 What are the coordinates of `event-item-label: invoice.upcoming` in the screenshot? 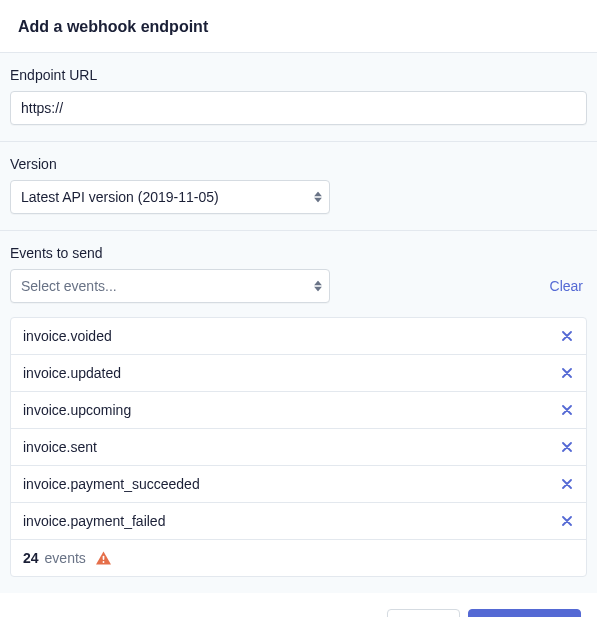 It's located at (77, 410).